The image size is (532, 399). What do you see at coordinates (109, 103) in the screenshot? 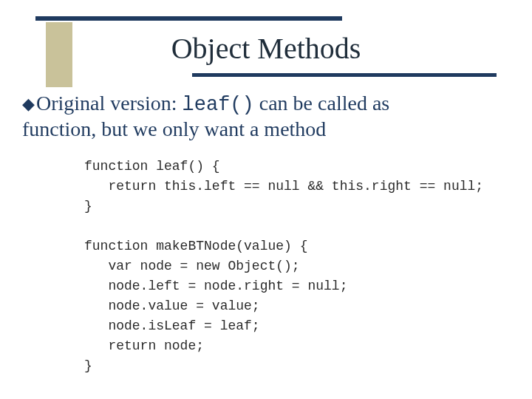
I see `bullet-text-pre: Original version:` at bounding box center [109, 103].